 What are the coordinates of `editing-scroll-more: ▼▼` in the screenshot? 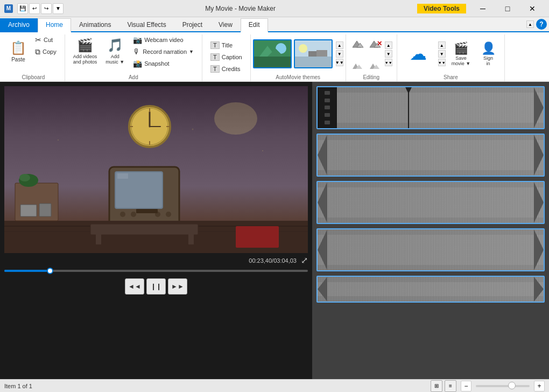 It's located at (389, 62).